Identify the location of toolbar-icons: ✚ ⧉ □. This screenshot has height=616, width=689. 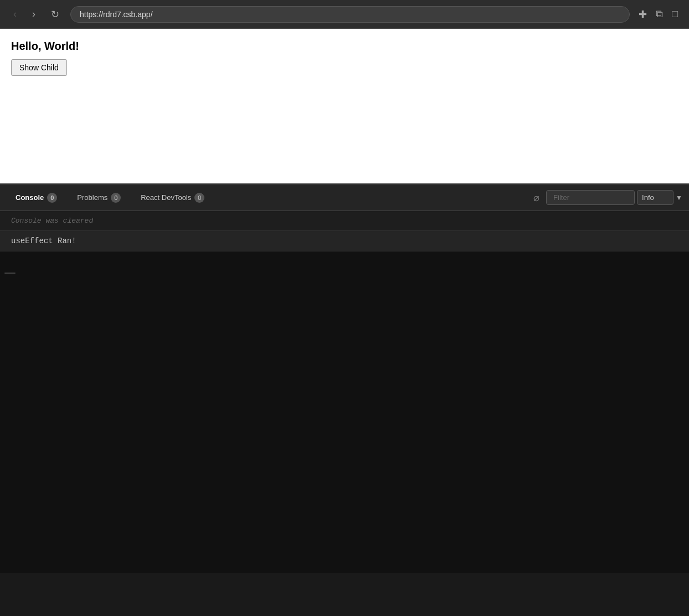
(658, 14).